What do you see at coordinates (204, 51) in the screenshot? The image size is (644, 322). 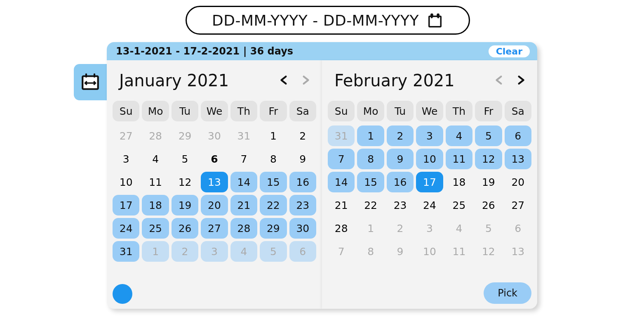 I see `selected-range-status: 13-1-2021 - 17-2-2021 | 36 days` at bounding box center [204, 51].